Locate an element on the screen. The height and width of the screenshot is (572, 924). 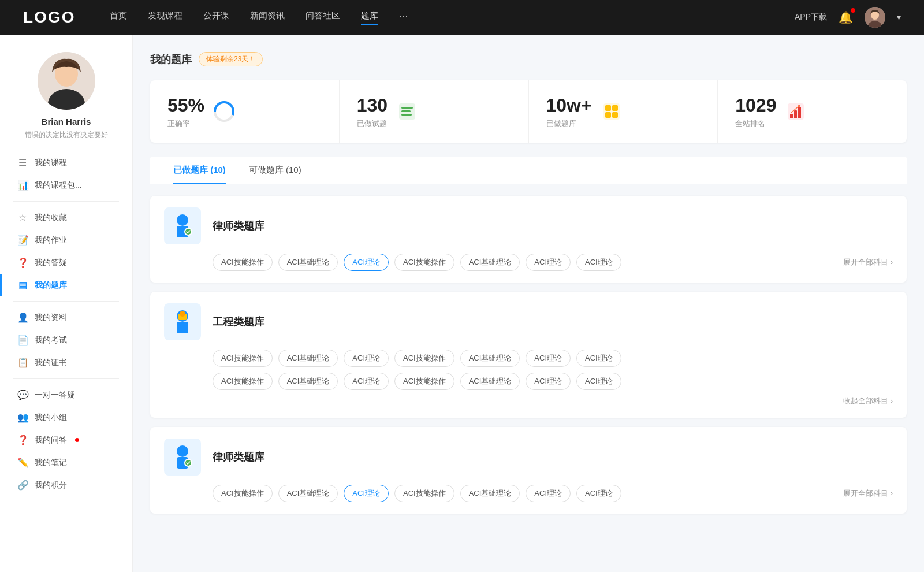
bank-card-1-tags: ACI技能操作 ACI基础理论 ACI理论 ACI技能操作 ACI基础理论 AC… is located at coordinates (522, 262).